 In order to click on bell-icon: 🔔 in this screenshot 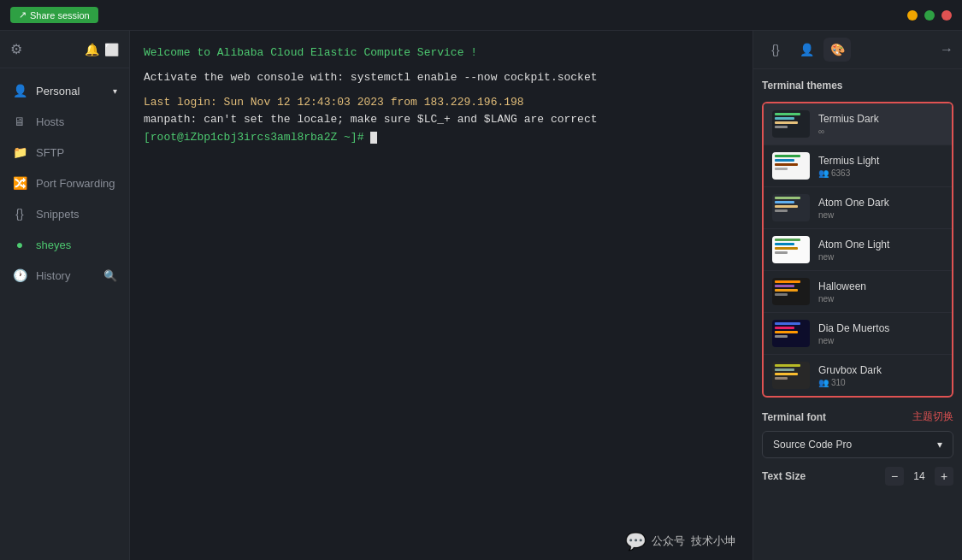, I will do `click(92, 50)`.